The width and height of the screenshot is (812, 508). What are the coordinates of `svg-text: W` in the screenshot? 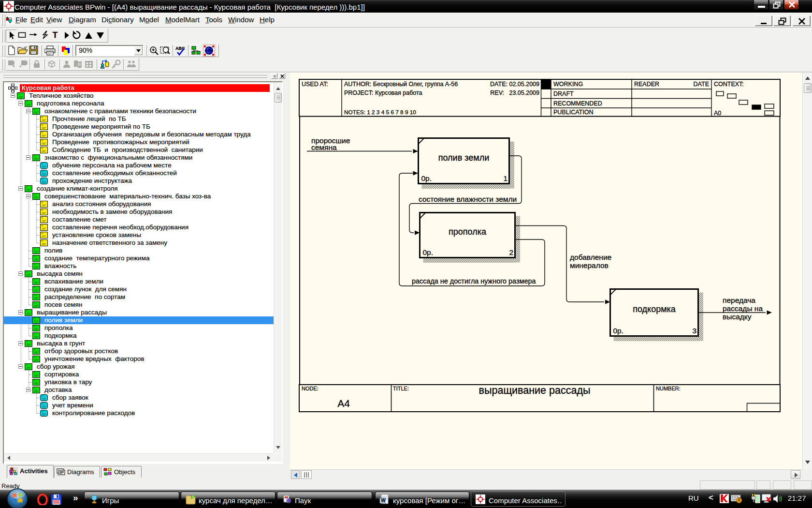 It's located at (383, 500).